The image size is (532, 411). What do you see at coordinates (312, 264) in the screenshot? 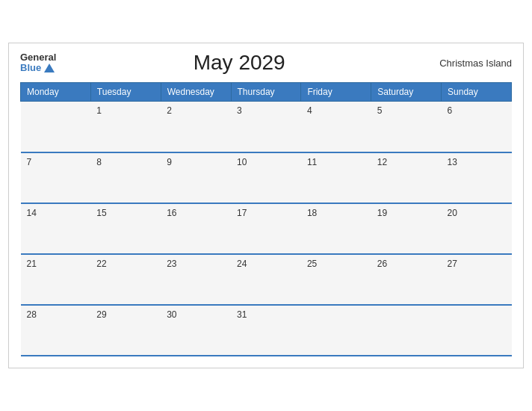
I see `day-number: 25` at bounding box center [312, 264].